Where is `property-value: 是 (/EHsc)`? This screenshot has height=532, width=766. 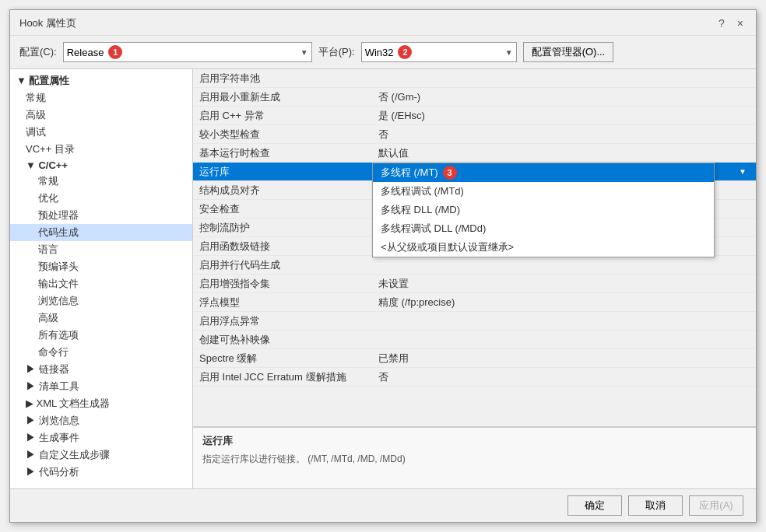
property-value: 是 (/EHsc) is located at coordinates (564, 116).